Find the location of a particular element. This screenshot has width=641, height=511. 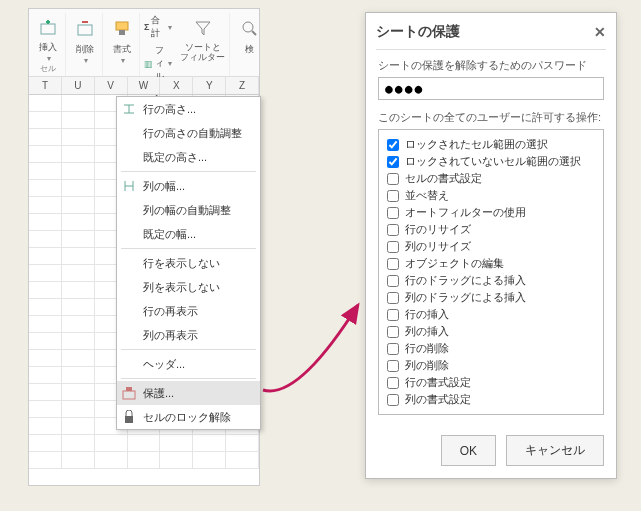

ribbon-delete: 削除 ▾ is located at coordinates (86, 44).